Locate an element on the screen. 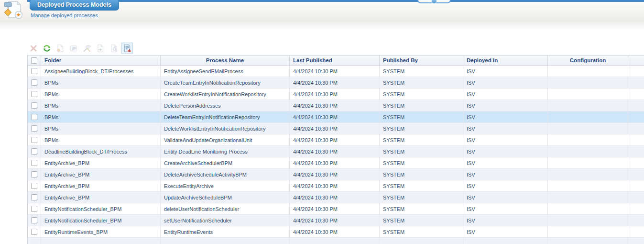 This screenshot has width=644, height=244. tools-icon is located at coordinates (87, 48).